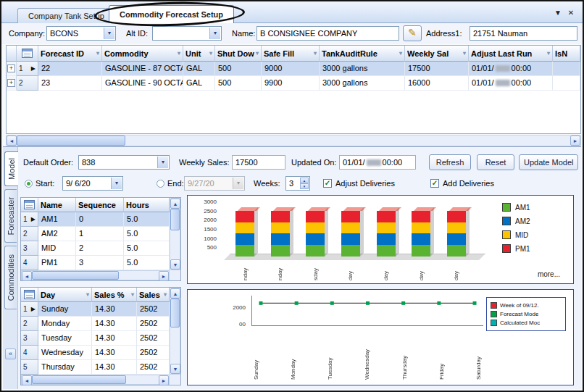 The width and height of the screenshot is (584, 392). Describe the element at coordinates (199, 54) in the screenshot. I see `column-header-unit: Unit▾` at that location.